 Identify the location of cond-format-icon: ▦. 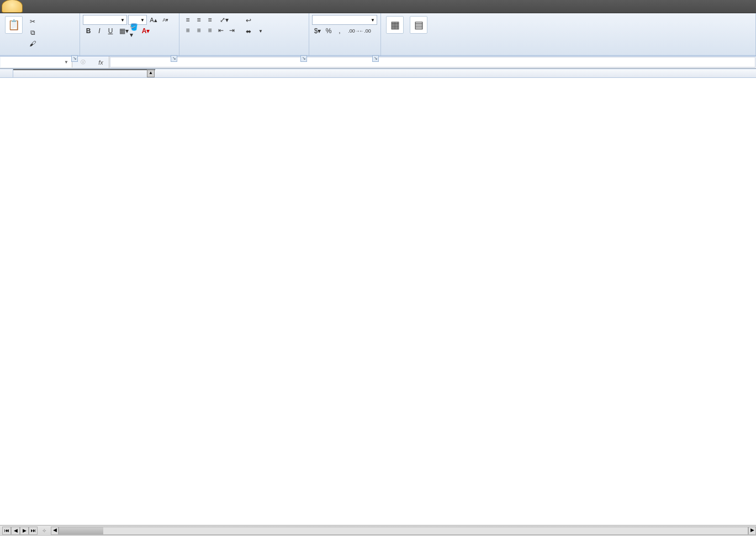
(395, 25).